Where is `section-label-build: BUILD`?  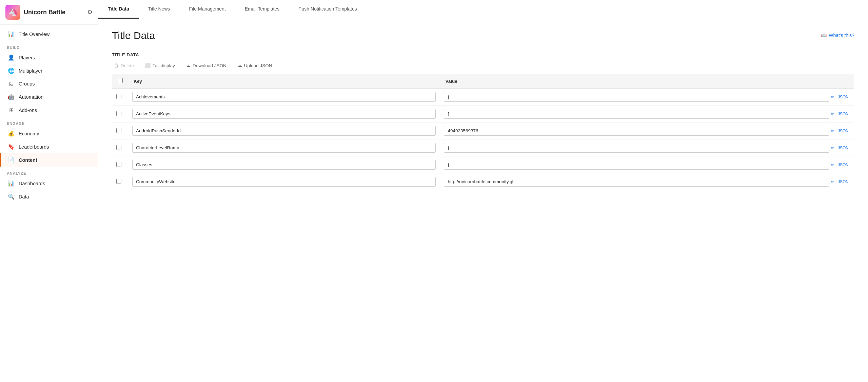 section-label-build: BUILD is located at coordinates (49, 46).